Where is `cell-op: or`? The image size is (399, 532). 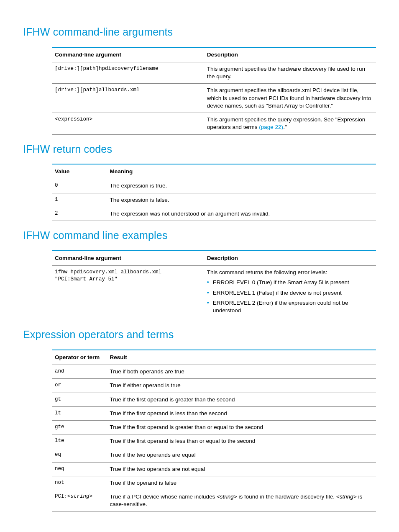 cell-op: or is located at coordinates (80, 386).